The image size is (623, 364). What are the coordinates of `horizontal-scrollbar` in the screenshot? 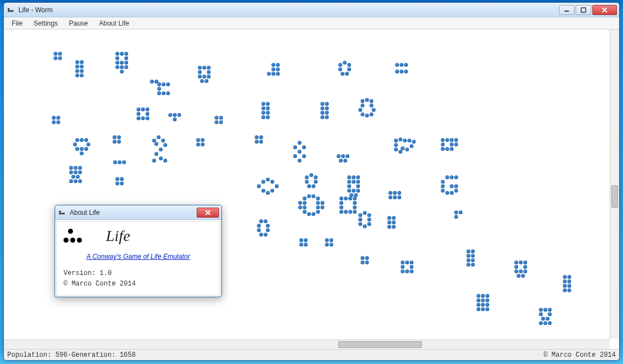 It's located at (306, 344).